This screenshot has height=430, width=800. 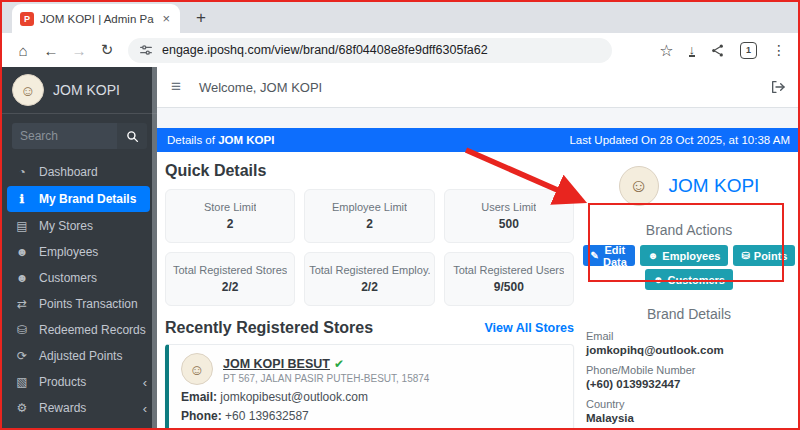 I want to click on dashboard-icon: ◔, so click(x=22, y=172).